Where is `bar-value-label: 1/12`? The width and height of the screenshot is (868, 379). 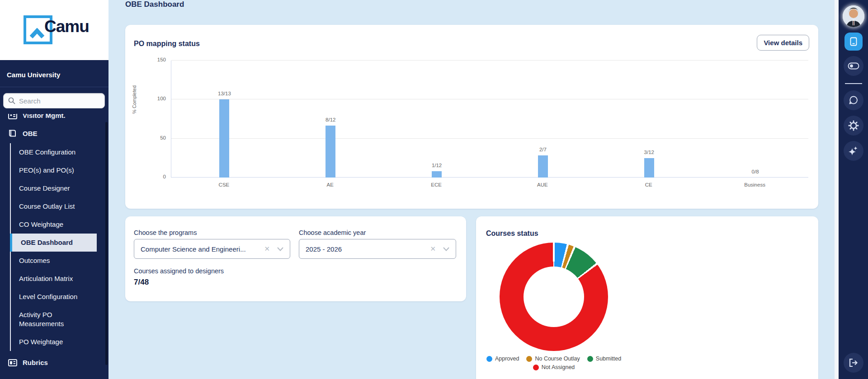
bar-value-label: 1/12 is located at coordinates (437, 165).